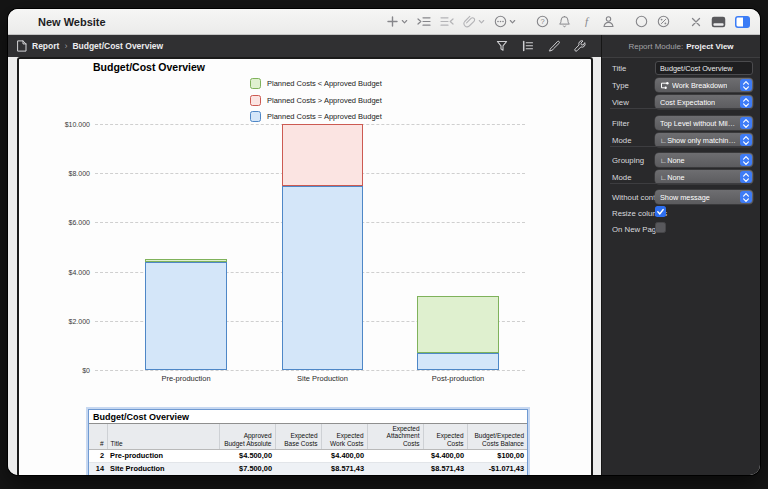  Describe the element at coordinates (622, 140) in the screenshot. I see `field-label: Mode` at that location.